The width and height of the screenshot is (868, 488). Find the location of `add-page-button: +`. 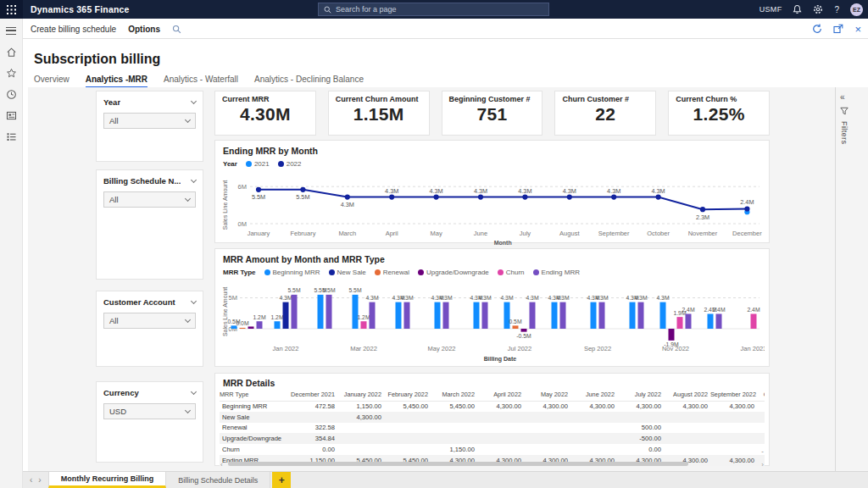

add-page-button: + is located at coordinates (281, 480).